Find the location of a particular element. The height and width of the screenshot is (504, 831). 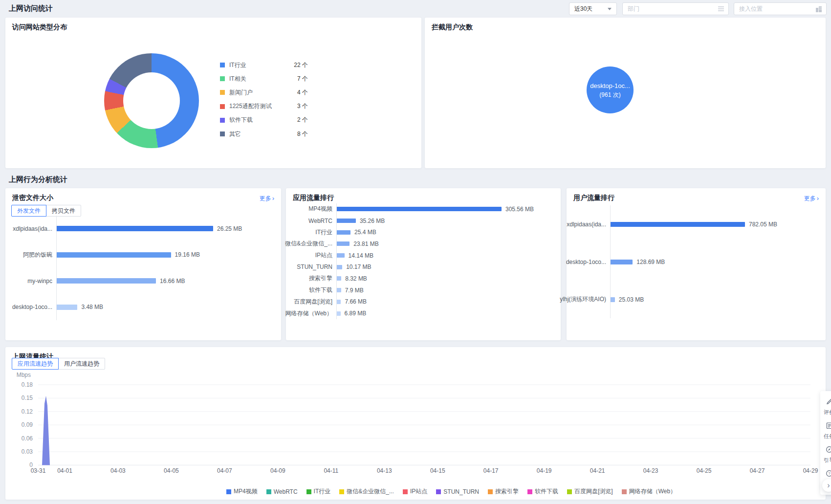

toolbar-item-tasks: 任务 is located at coordinates (827, 431).